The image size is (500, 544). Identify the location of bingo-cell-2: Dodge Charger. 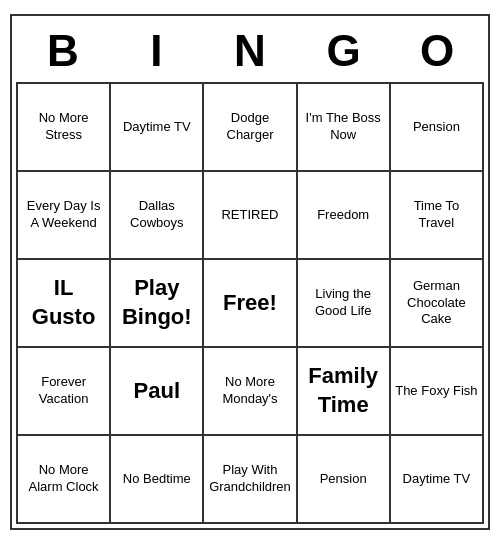
(250, 128).